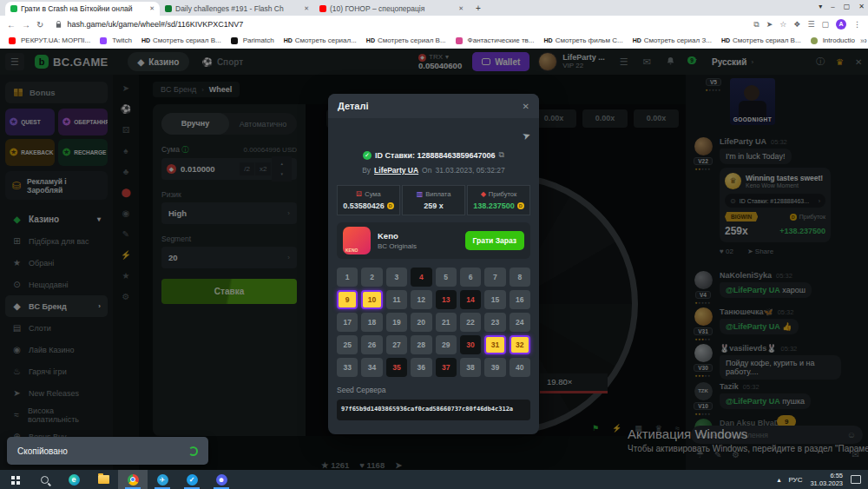  Describe the element at coordinates (434, 241) in the screenshot. I see `game-card: Keno BC Originals Грати Зараз` at that location.